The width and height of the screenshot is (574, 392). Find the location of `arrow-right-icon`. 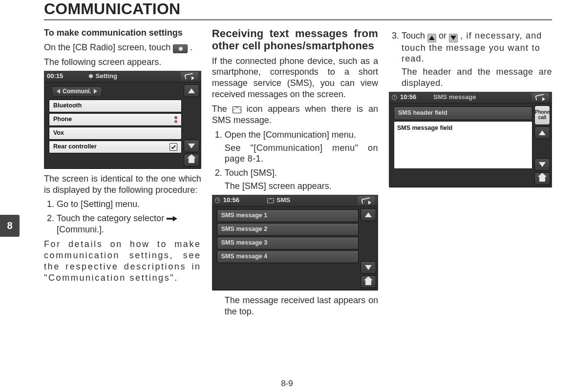

arrow-right-icon is located at coordinates (172, 219).